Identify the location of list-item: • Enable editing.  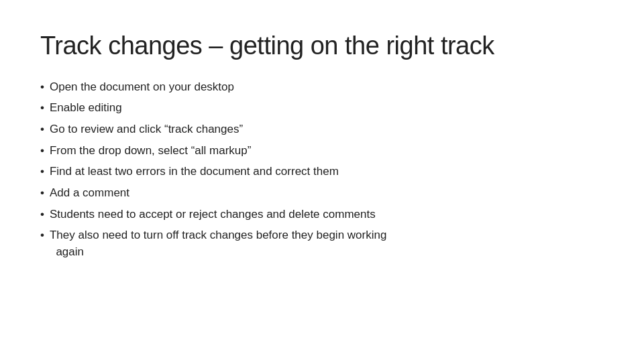
(322, 109).